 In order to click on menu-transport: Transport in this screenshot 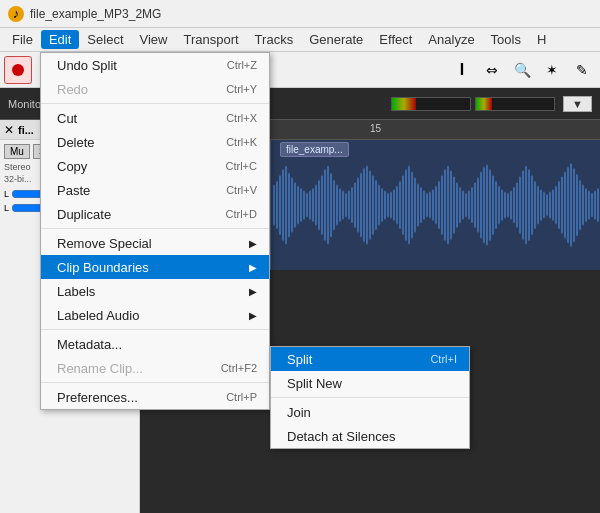, I will do `click(210, 40)`.